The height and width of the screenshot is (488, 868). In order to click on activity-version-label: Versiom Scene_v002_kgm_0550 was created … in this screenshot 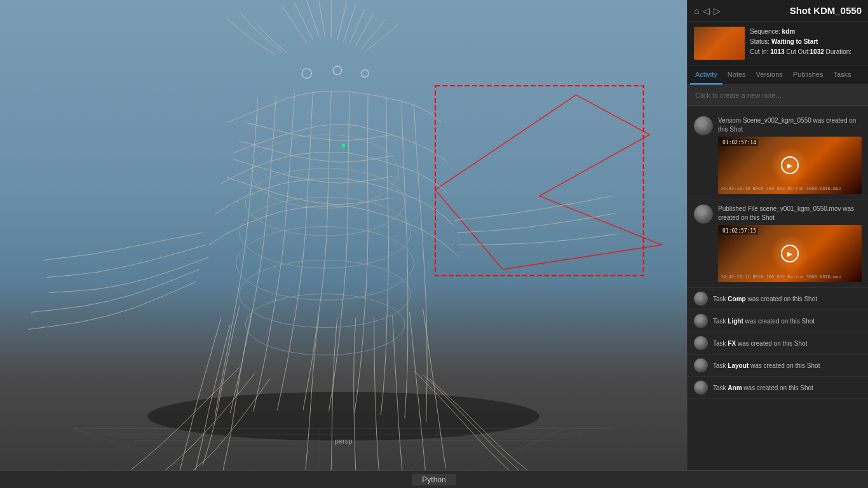, I will do `click(787, 125)`.